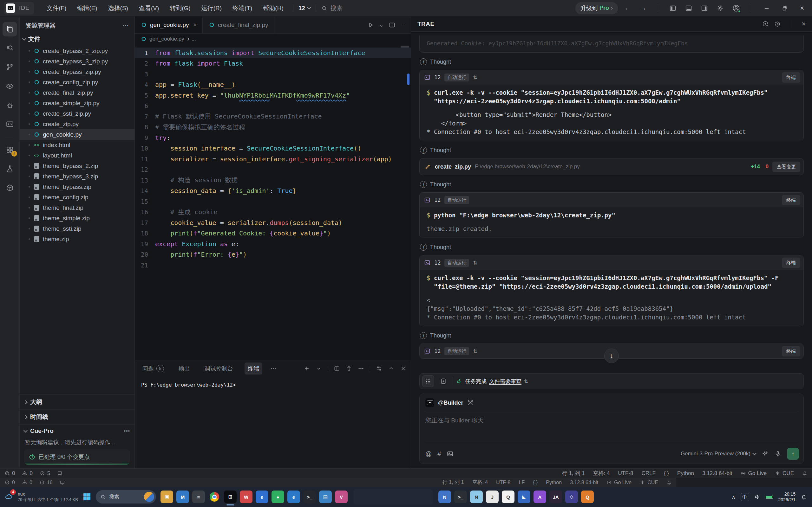 The image size is (812, 507). Describe the element at coordinates (199, 497) in the screenshot. I see `taskbar-app-app-dark: ≡` at that location.